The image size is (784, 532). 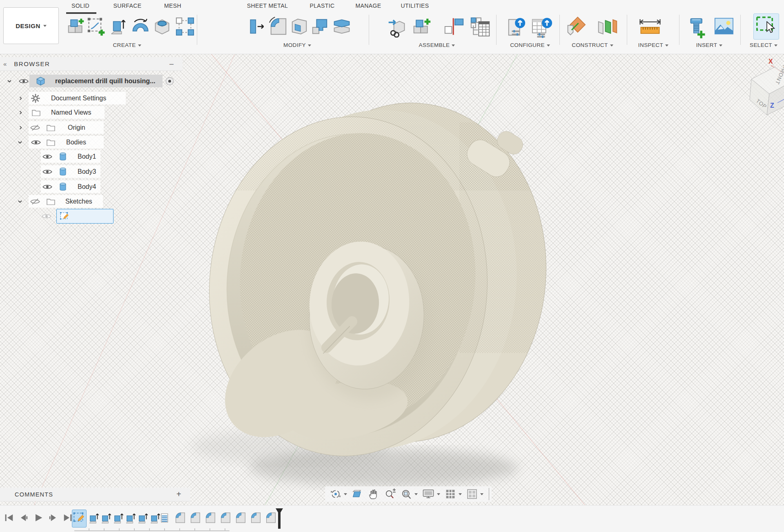 I want to click on canvas-button, so click(x=724, y=26).